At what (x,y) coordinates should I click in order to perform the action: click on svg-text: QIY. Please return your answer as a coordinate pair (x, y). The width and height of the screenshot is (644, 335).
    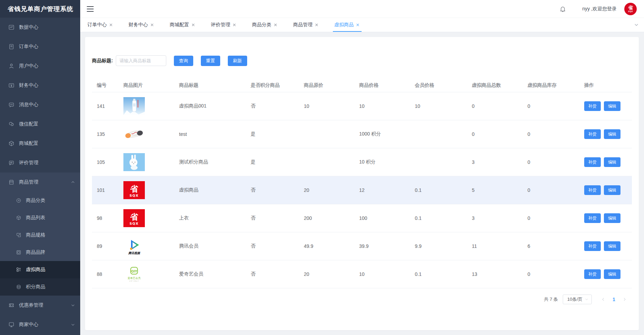
    Looking at the image, I should click on (134, 271).